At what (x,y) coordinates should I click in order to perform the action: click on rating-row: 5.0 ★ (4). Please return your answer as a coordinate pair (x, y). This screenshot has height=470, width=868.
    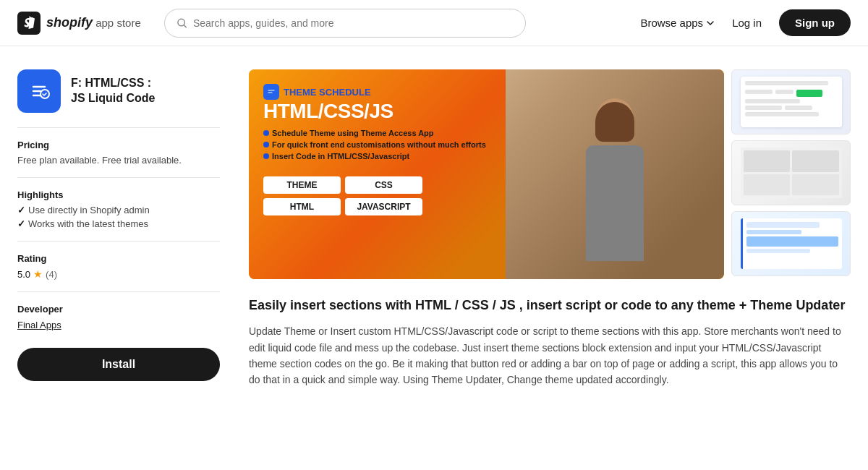
    Looking at the image, I should click on (119, 274).